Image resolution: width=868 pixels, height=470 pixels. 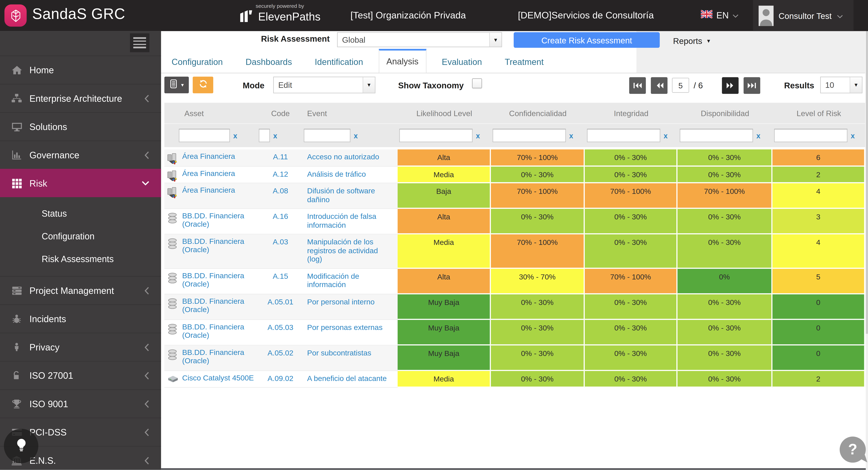 I want to click on cell-event: Análisis de tráfico, so click(x=350, y=175).